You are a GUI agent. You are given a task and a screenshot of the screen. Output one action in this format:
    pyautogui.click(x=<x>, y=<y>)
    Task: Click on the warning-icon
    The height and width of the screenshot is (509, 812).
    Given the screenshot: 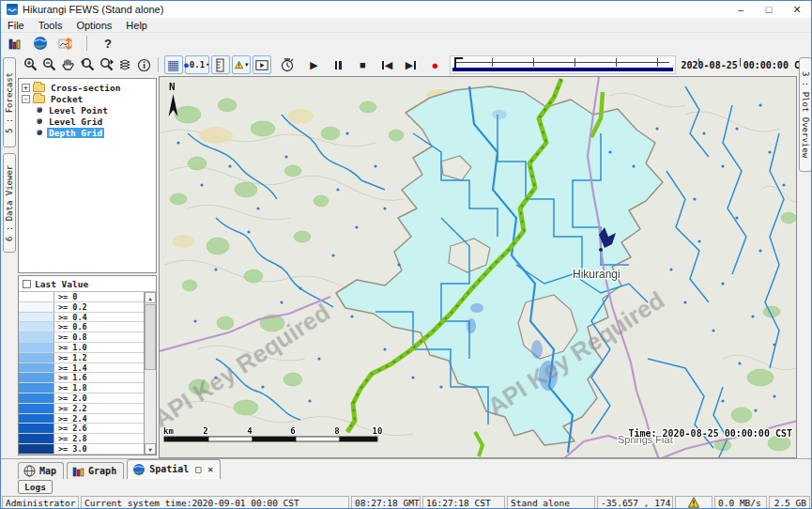 What is the action you would take?
    pyautogui.click(x=238, y=65)
    